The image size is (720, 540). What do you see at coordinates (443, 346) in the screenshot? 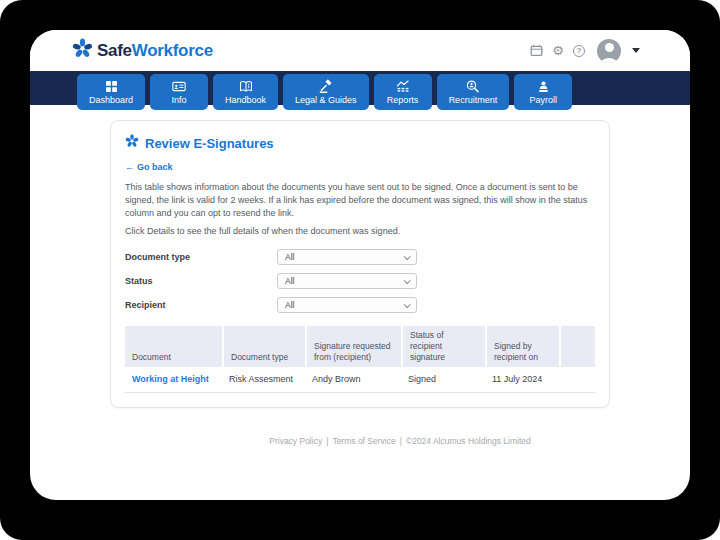
I see `column-header-status: Status of recipient signature` at bounding box center [443, 346].